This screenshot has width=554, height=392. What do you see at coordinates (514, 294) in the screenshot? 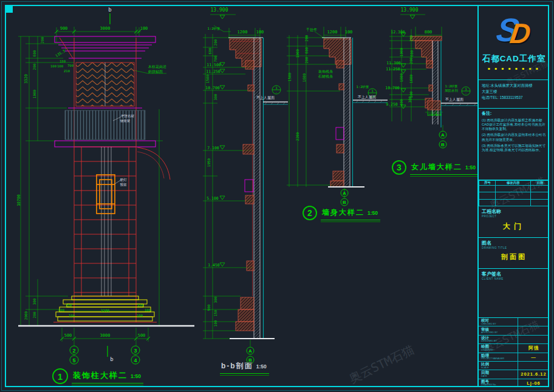
I see `client-signature-section: 客户签名 CLIENT NAME` at bounding box center [514, 294].